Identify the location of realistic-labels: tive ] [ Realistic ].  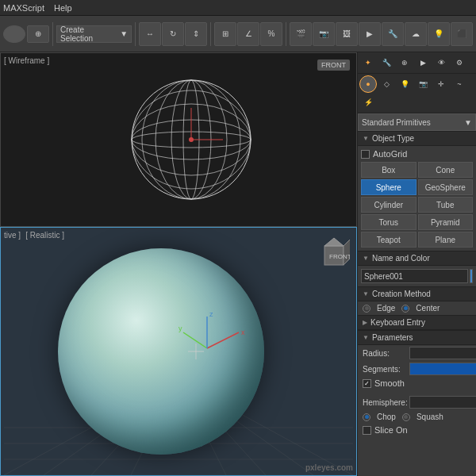
(34, 235).